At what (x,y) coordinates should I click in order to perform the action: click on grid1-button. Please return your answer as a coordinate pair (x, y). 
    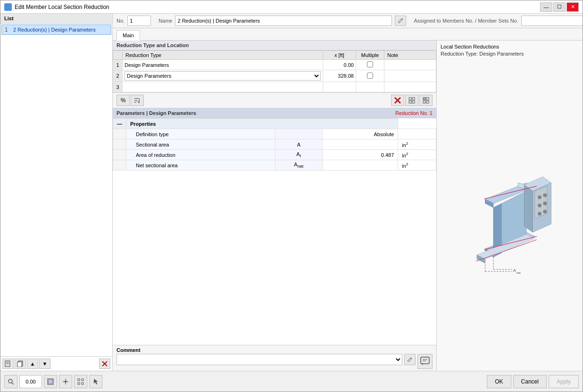
    Looking at the image, I should click on (412, 100).